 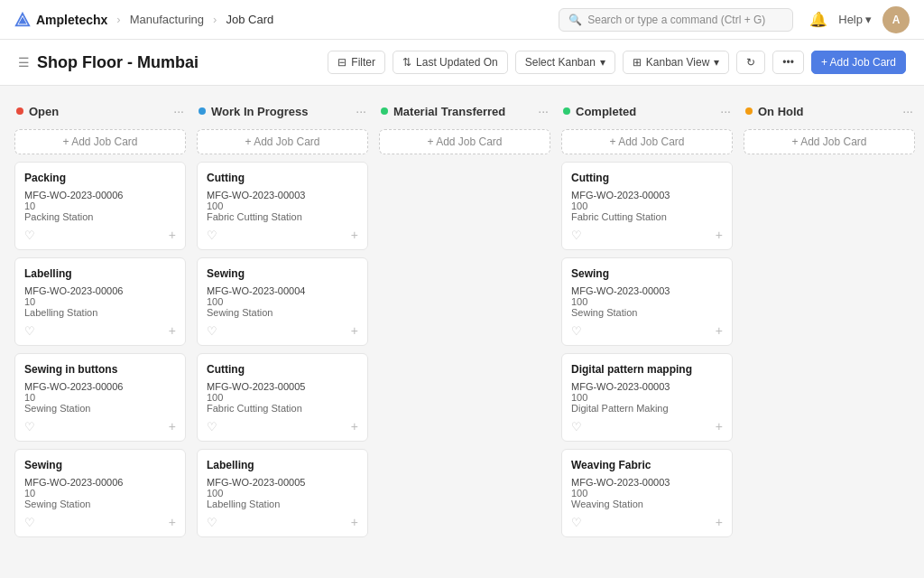 What do you see at coordinates (647, 217) in the screenshot?
I see `card-station: Fabric Cutting Station` at bounding box center [647, 217].